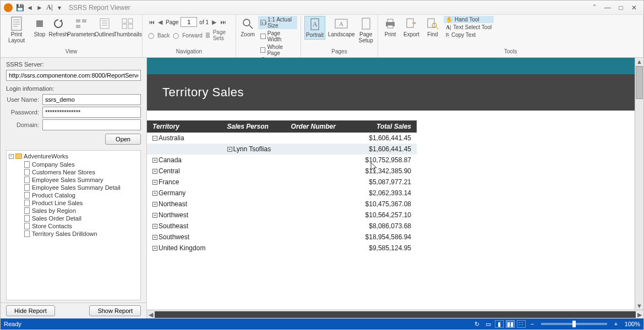  Describe the element at coordinates (634, 8) in the screenshot. I see `close-button: ✕` at that location.